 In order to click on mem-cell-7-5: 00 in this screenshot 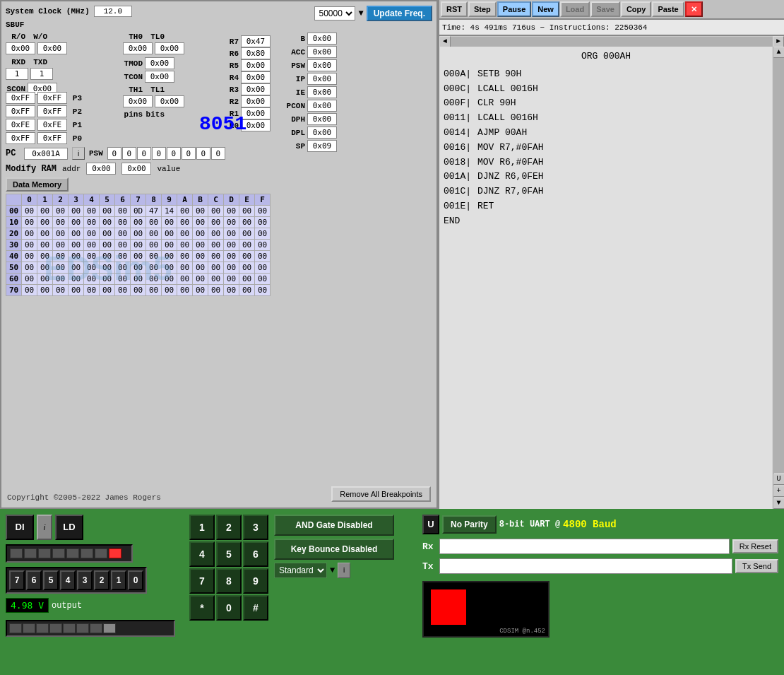, I will do `click(107, 290)`.